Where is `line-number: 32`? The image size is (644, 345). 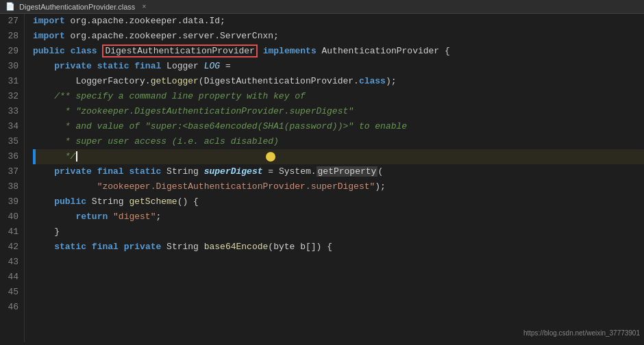 line-number: 32 is located at coordinates (12, 97).